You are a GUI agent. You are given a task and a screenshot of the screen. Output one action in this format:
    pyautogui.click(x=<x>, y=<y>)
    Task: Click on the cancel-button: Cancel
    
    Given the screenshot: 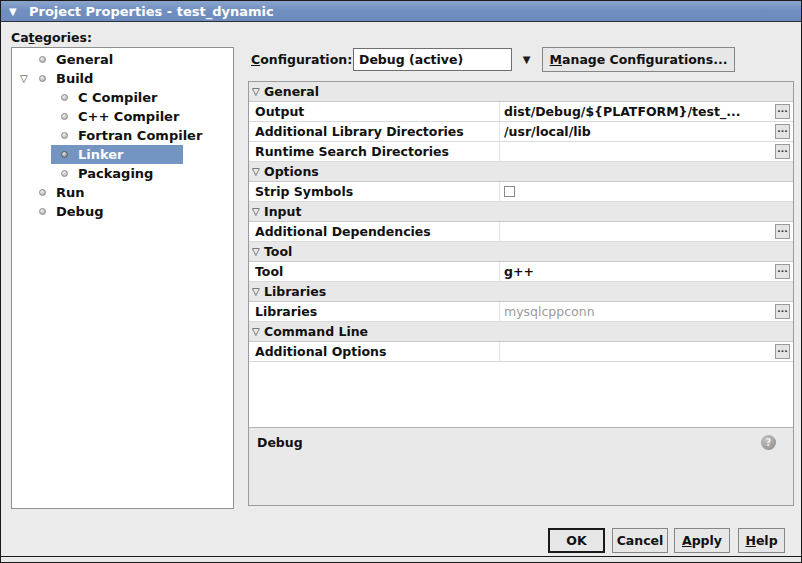 What is the action you would take?
    pyautogui.click(x=640, y=540)
    